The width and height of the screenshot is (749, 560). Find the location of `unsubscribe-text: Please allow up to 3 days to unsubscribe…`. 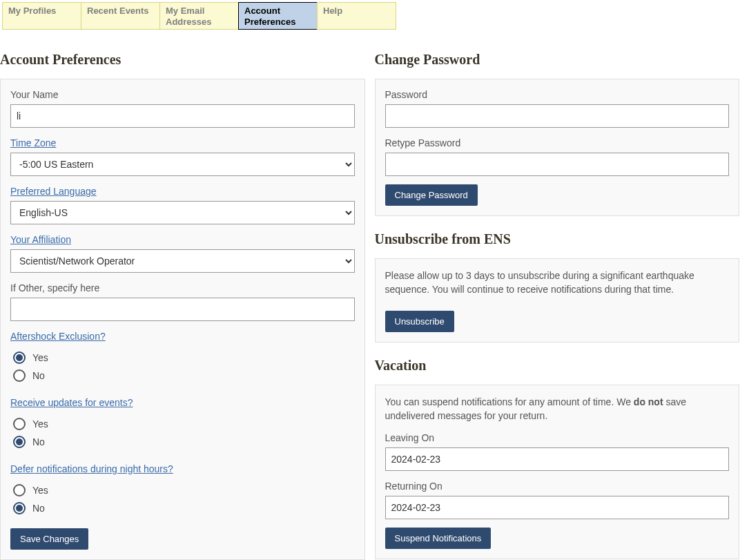

unsubscribe-text: Please allow up to 3 days to unsubscribe… is located at coordinates (558, 283).